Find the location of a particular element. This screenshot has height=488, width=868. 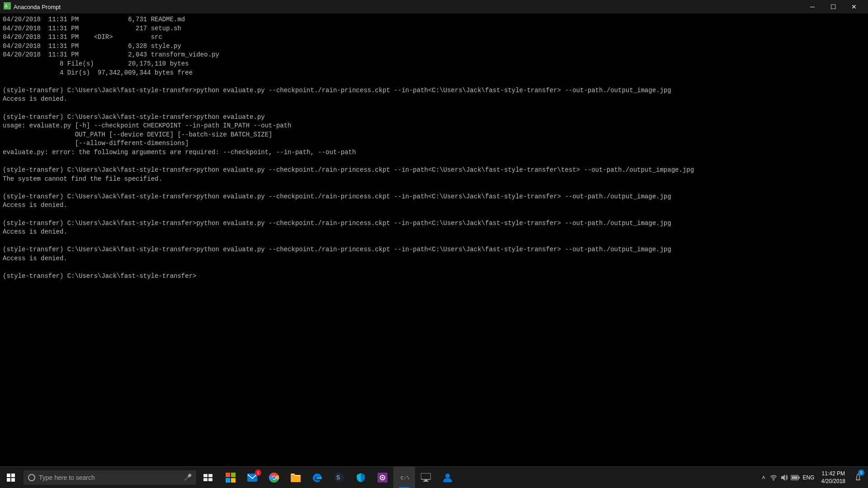

store-icon is located at coordinates (231, 478).